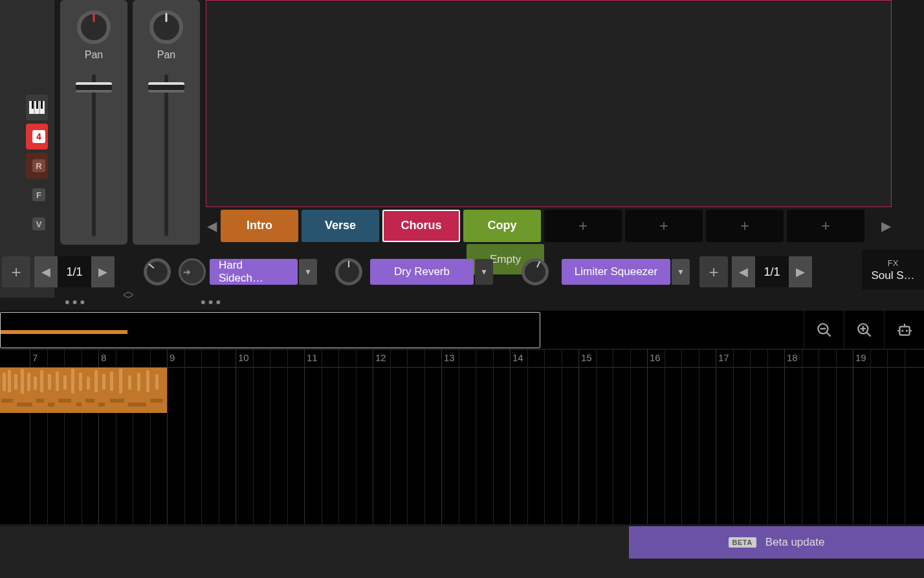 This screenshot has height=578, width=924. What do you see at coordinates (76, 302) in the screenshot?
I see `drag-handle-left: •••` at bounding box center [76, 302].